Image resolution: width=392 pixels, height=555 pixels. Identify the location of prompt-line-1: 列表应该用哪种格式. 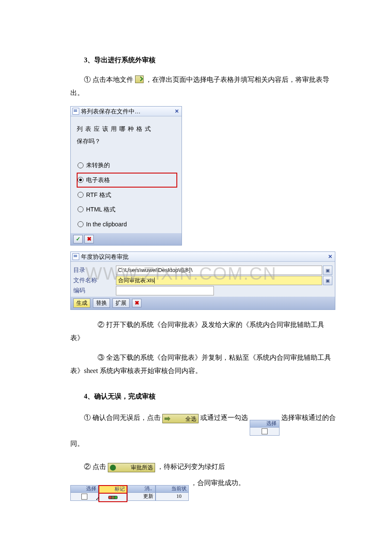
(127, 129).